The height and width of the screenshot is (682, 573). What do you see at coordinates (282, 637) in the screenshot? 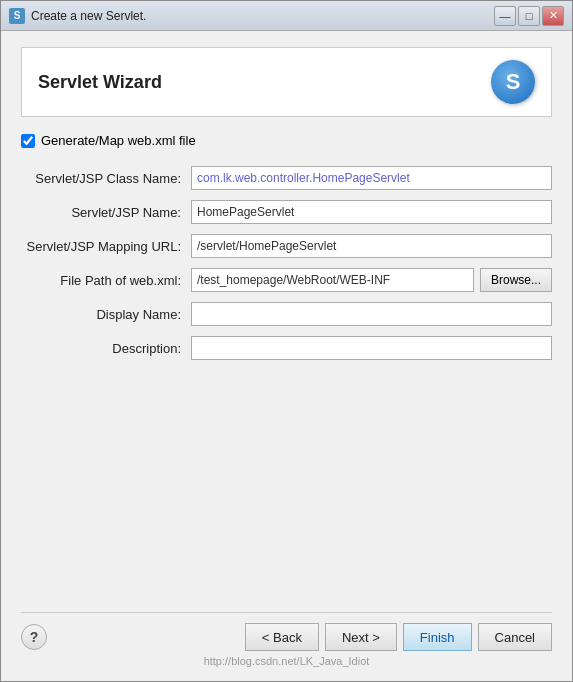
I see `back-button: < Back` at bounding box center [282, 637].